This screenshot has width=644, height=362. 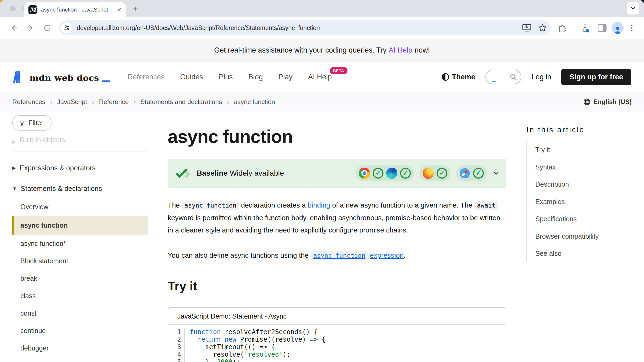 What do you see at coordinates (337, 335) in the screenshot?
I see `interactive-demo: JavaScript Demo: Statement - Async 12345…` at bounding box center [337, 335].